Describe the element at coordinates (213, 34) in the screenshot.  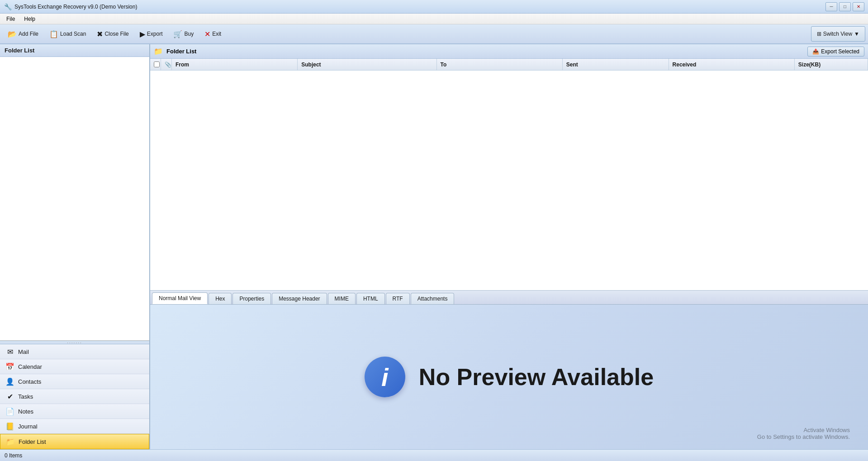
I see `exit-button: ✕ Exit` at that location.